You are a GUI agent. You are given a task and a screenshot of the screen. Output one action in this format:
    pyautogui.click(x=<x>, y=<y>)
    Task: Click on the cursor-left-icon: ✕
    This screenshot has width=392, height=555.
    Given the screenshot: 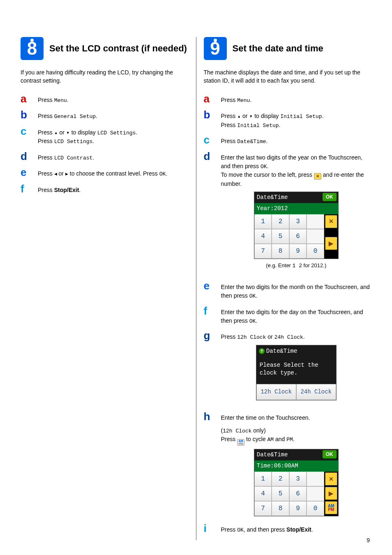 What is the action you would take?
    pyautogui.click(x=318, y=176)
    